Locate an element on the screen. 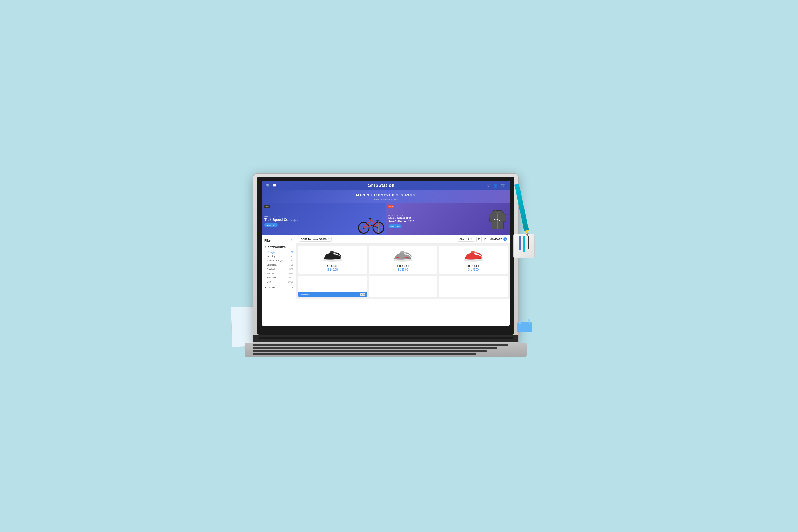 The height and width of the screenshot is (532, 798). site-logo: ShipStation is located at coordinates (381, 186).